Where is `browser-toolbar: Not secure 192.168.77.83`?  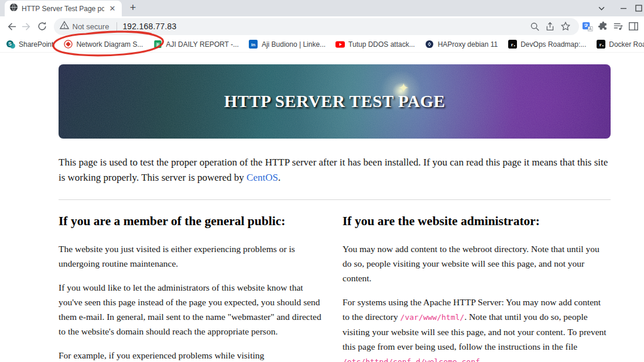
browser-toolbar: Not secure 192.168.77.83 is located at coordinates (322, 26).